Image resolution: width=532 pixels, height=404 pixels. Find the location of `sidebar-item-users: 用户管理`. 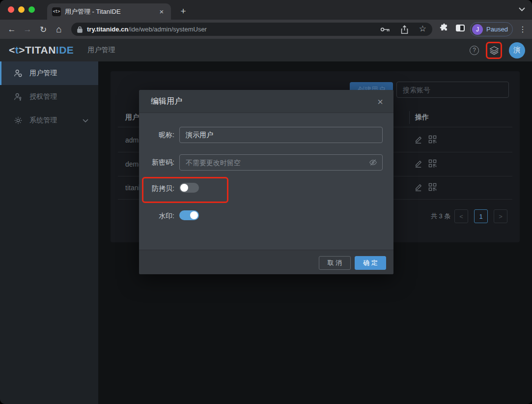

sidebar-item-users: 用户管理 is located at coordinates (49, 73).